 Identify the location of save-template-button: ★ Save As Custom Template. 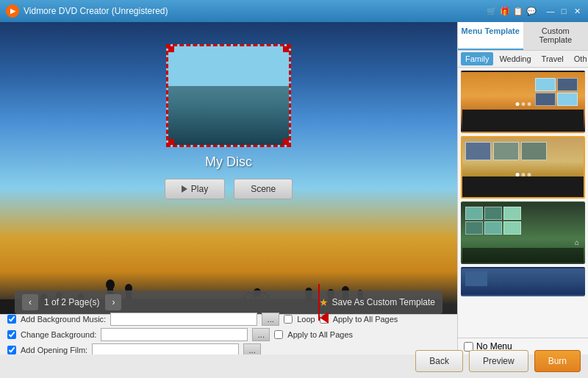
(377, 302).